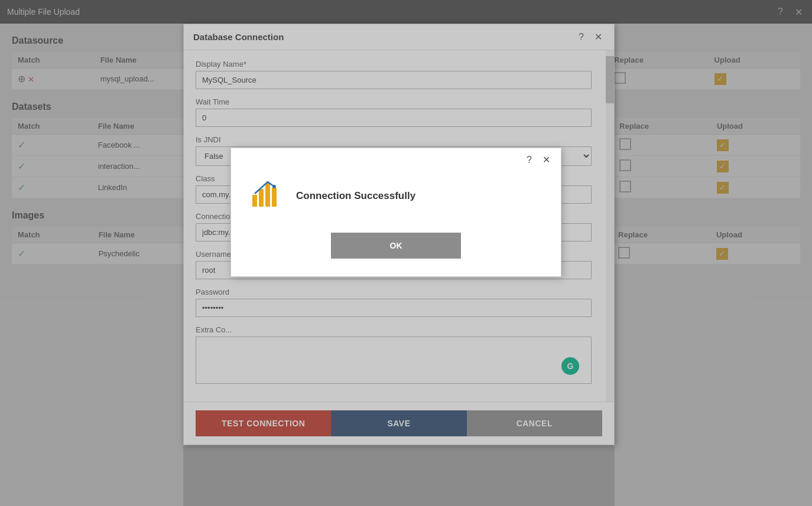  Describe the element at coordinates (396, 157) in the screenshot. I see `success-dialog-header: ? ✕` at that location.